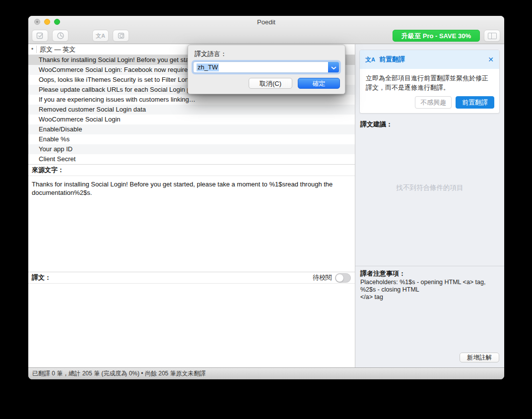  I want to click on list-item: Client Secret, so click(192, 159).